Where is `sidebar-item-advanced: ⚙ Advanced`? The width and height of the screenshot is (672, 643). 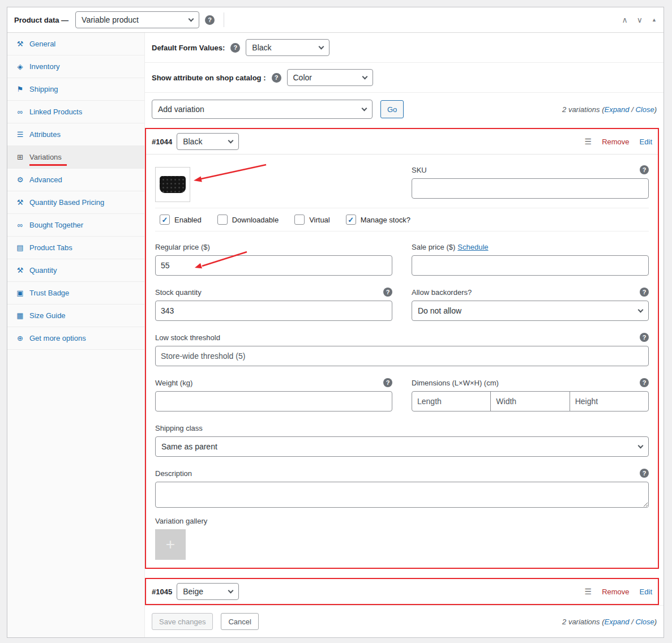 sidebar-item-advanced: ⚙ Advanced is located at coordinates (76, 180).